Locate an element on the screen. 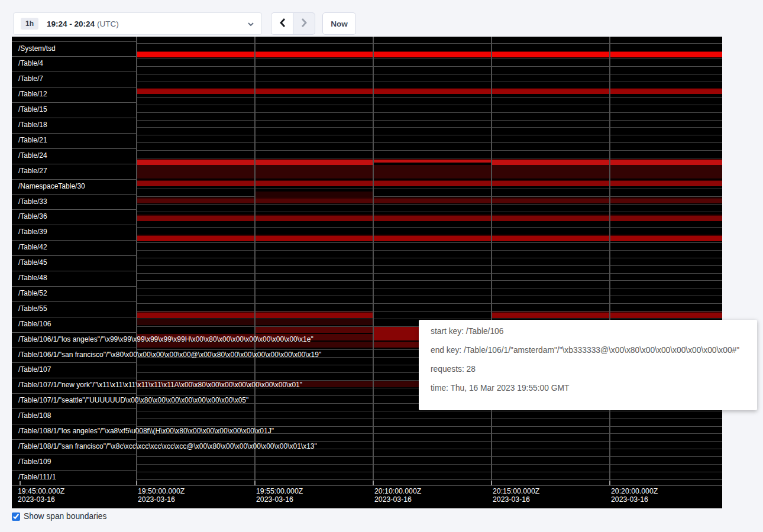  tooltip-time: time: Thu, 16 Mar 2023 19:55:00 GMT is located at coordinates (588, 388).